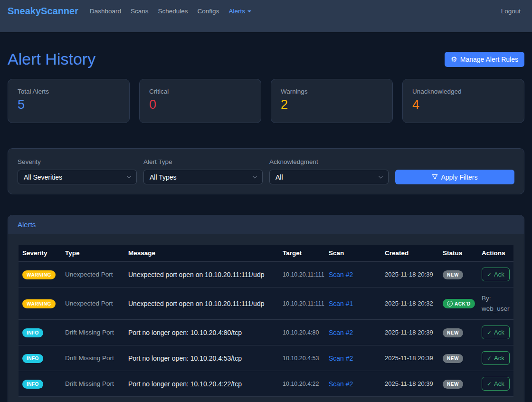 This screenshot has width=532, height=402. Describe the element at coordinates (173, 11) in the screenshot. I see `nav-item-schedules: Schedules` at that location.